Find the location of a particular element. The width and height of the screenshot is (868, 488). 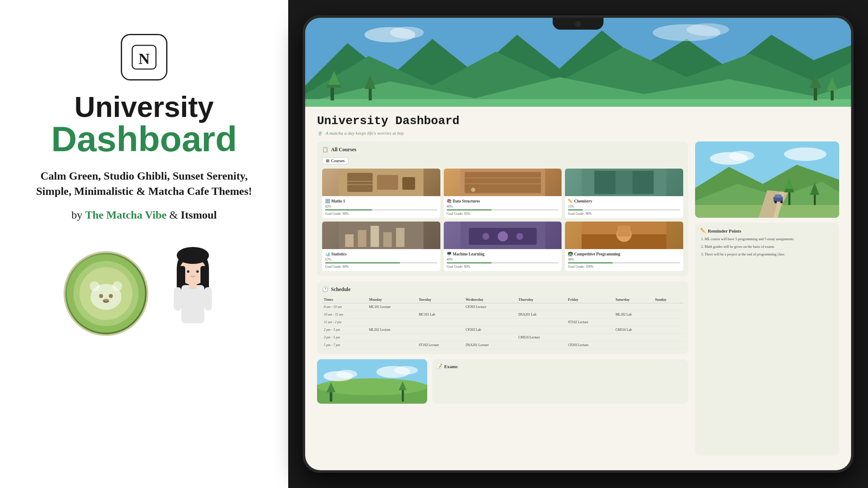

th-tuesday: Tuesday is located at coordinates (441, 300).